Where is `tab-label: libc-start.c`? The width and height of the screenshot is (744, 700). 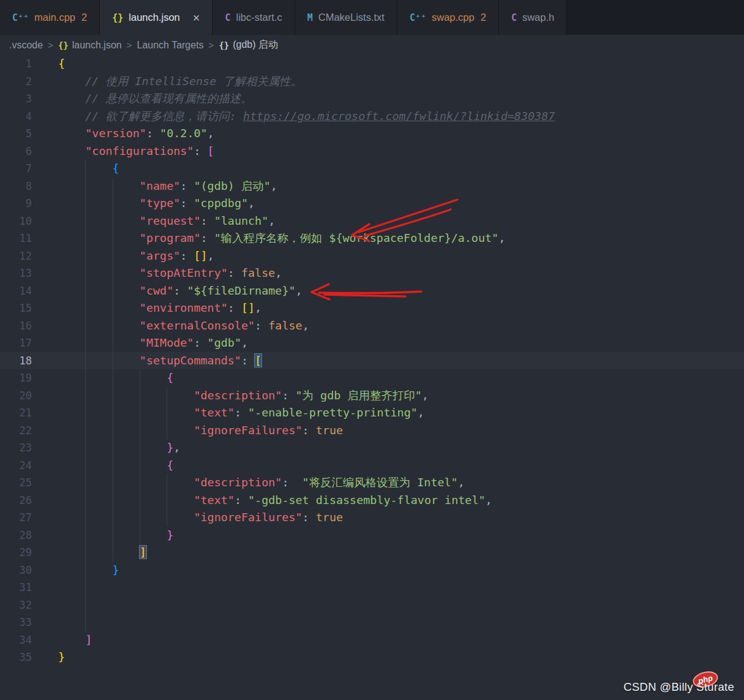 tab-label: libc-start.c is located at coordinates (260, 17).